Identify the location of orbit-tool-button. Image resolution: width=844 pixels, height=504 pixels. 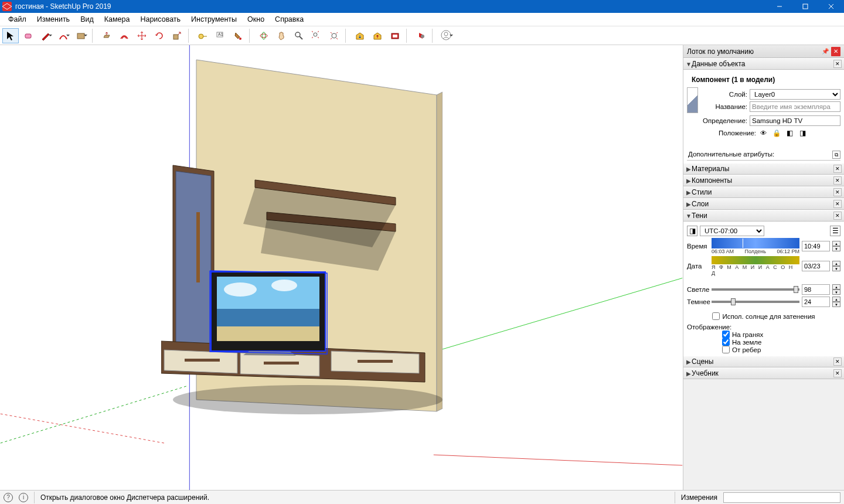
(264, 36).